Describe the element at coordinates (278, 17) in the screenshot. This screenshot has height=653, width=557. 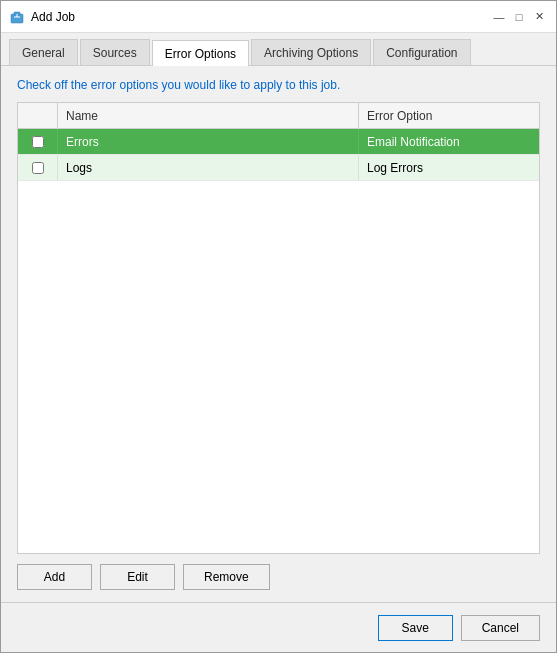
I see `title-bar: Add Job — □ ✕` at that location.